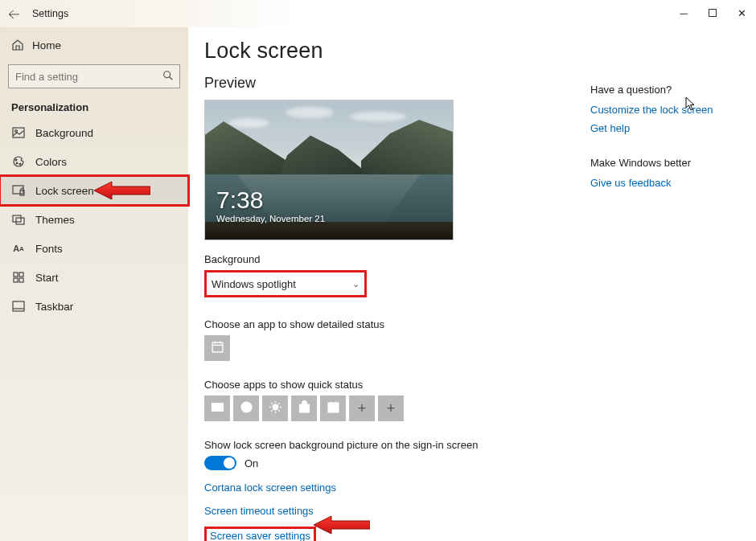 Image resolution: width=756 pixels, height=541 pixels. Describe the element at coordinates (270, 206) in the screenshot. I see `preview-clock: 7:38 Wednesday, November 21` at that location.